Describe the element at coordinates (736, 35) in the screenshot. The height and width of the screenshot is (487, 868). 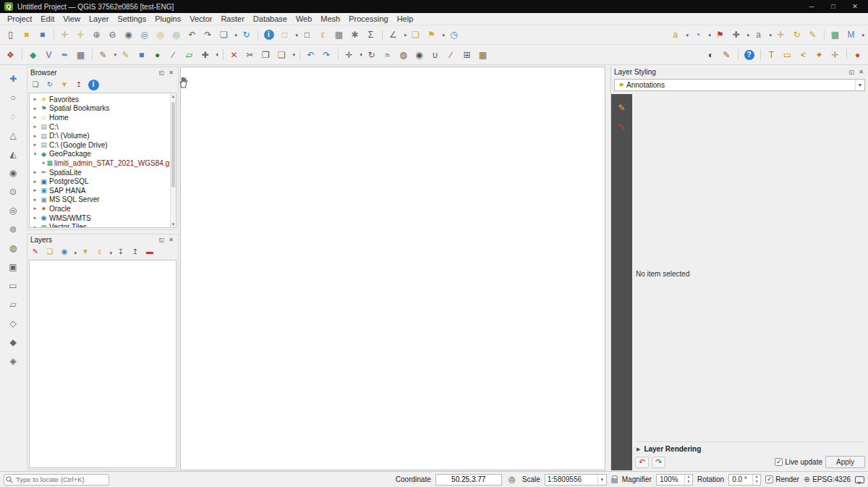
I see `pin-unpin-labels-button: ✚` at that location.